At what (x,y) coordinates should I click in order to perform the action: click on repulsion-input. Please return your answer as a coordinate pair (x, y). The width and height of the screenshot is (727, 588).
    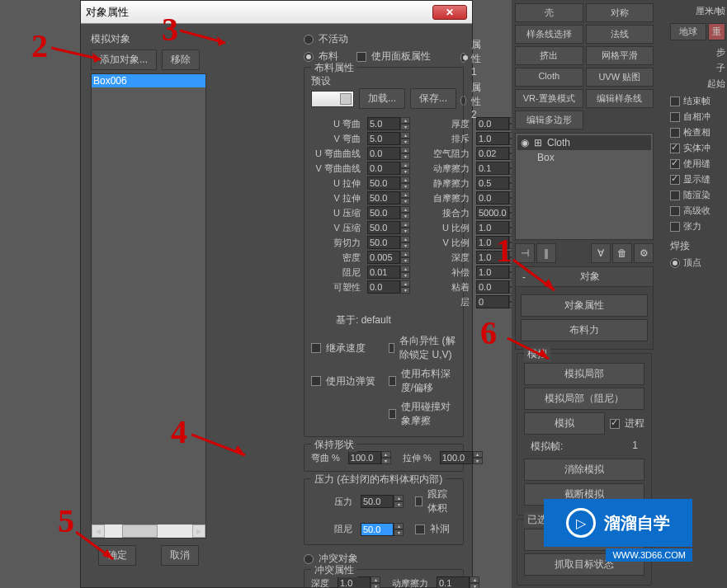
    Looking at the image, I should click on (493, 139).